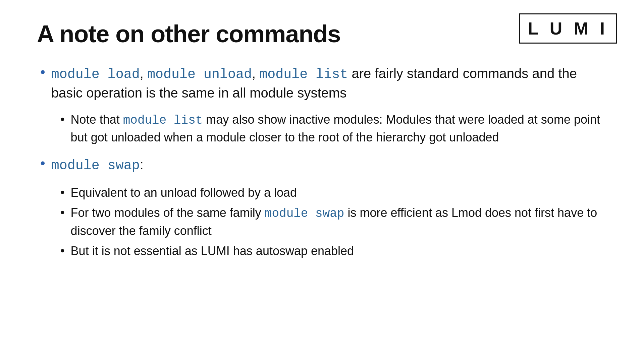 The image size is (644, 362). I want to click on sub-3-prefix: For two modules of the same family, so click(168, 213).